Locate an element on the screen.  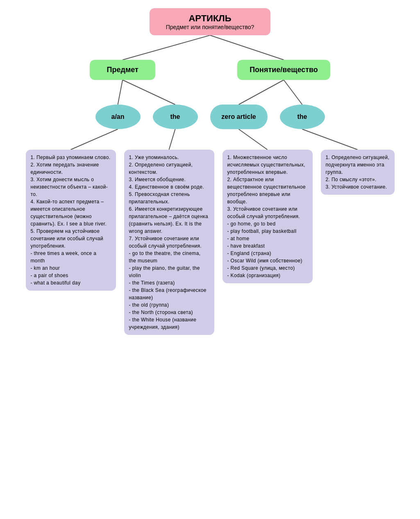
the2-label: the is located at coordinates (302, 117).